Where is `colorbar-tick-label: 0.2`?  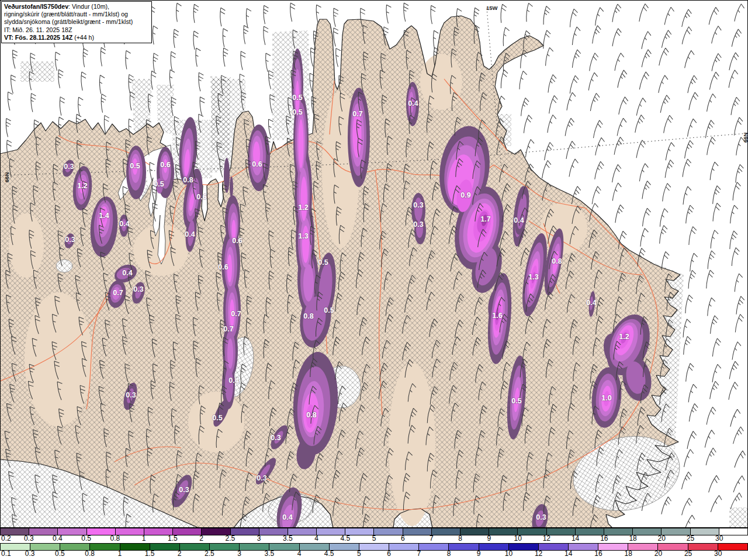 colorbar-tick-label: 0.2 is located at coordinates (6, 539).